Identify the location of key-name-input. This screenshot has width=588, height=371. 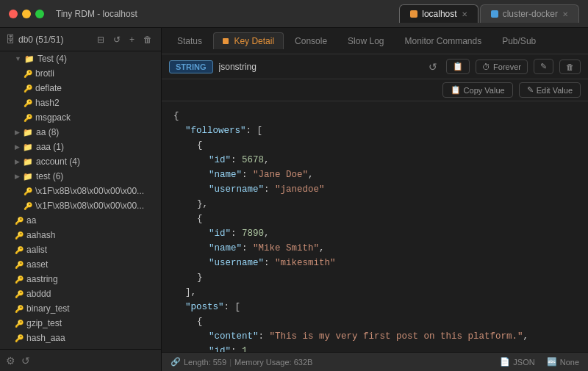
(320, 67).